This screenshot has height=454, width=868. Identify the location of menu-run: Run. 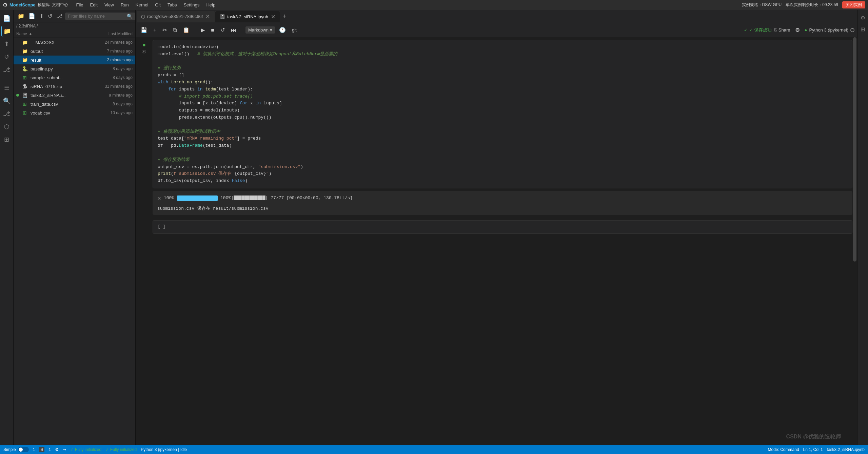
(125, 5).